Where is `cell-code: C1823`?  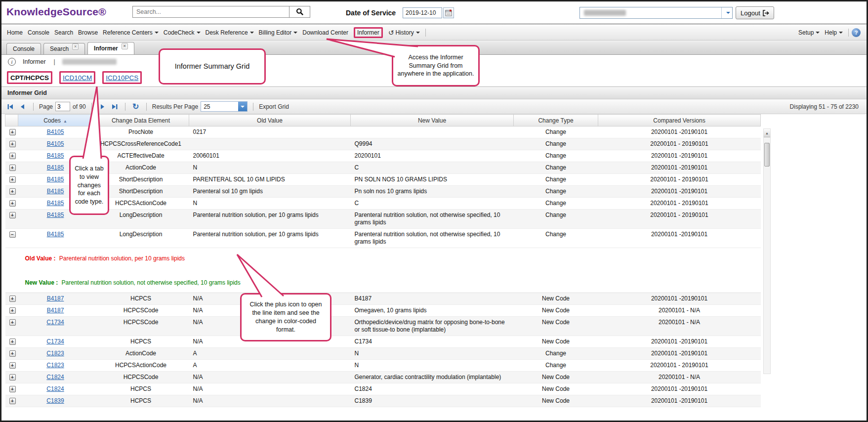
cell-code: C1823 is located at coordinates (55, 354).